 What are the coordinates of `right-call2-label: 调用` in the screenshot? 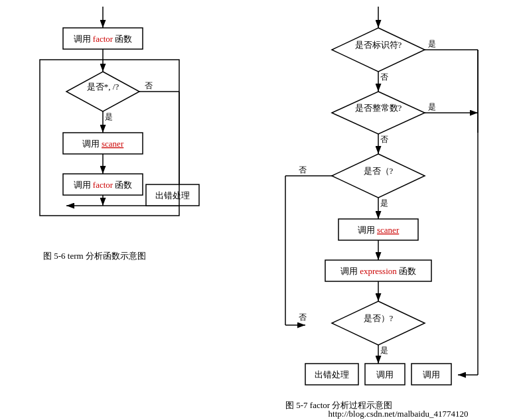 It's located at (431, 374).